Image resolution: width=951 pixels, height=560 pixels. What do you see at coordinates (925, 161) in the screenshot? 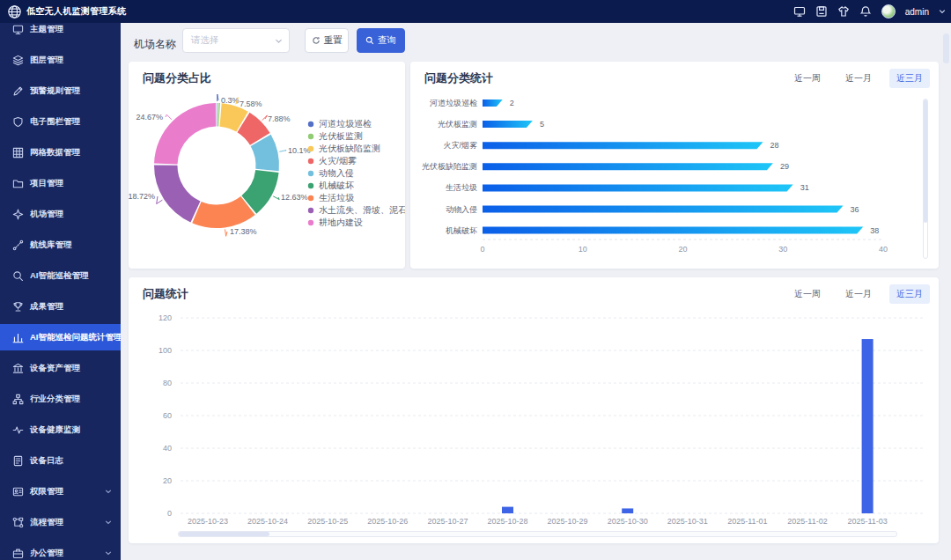
I see `scrollbar-thumb` at bounding box center [925, 161].